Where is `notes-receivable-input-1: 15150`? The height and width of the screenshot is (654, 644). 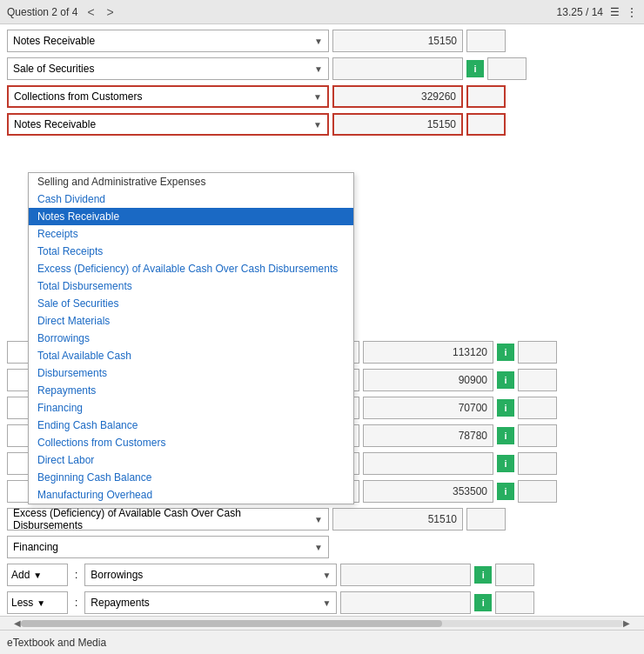
notes-receivable-input-1: 15150 is located at coordinates (398, 41).